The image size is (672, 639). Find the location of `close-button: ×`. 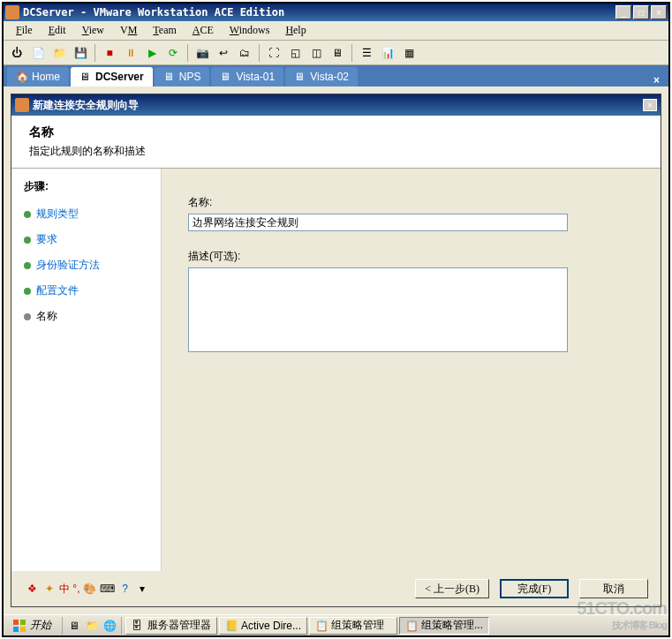

close-button: × is located at coordinates (659, 12).